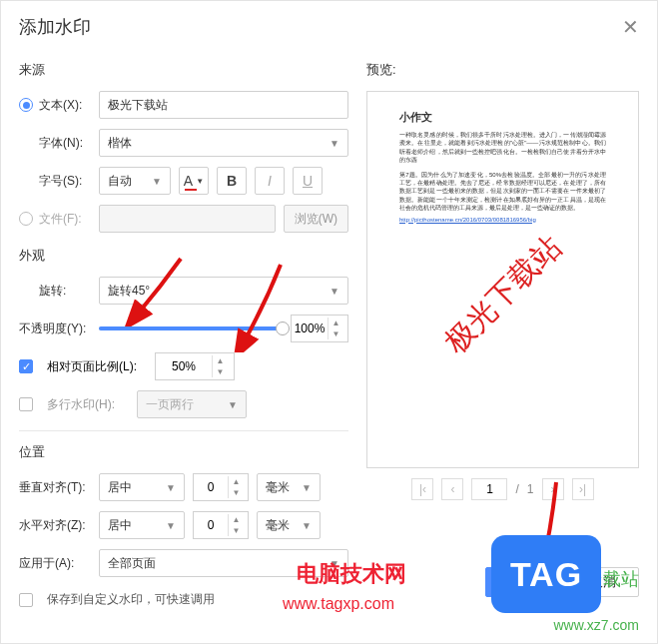 The image size is (658, 644). What do you see at coordinates (60, 220) in the screenshot?
I see `label-file: 文件(F):` at bounding box center [60, 220].